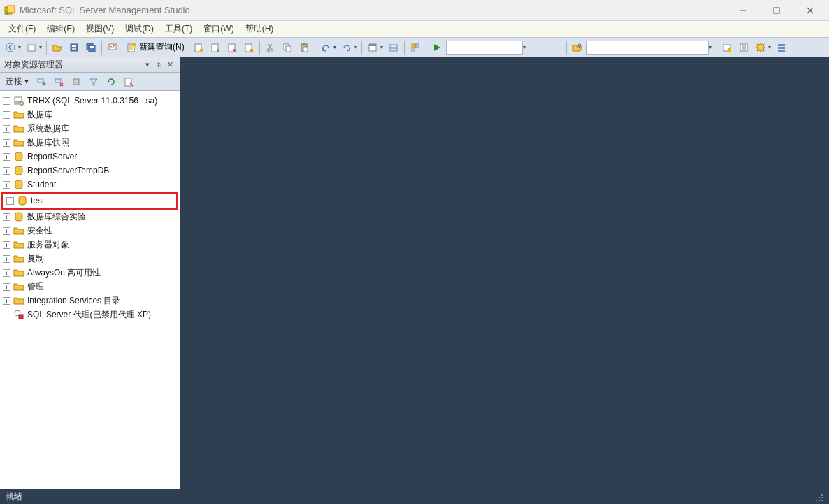 The height and width of the screenshot is (504, 829). Describe the element at coordinates (215, 48) in the screenshot. I see `tb-mdx-query-icon` at that location.